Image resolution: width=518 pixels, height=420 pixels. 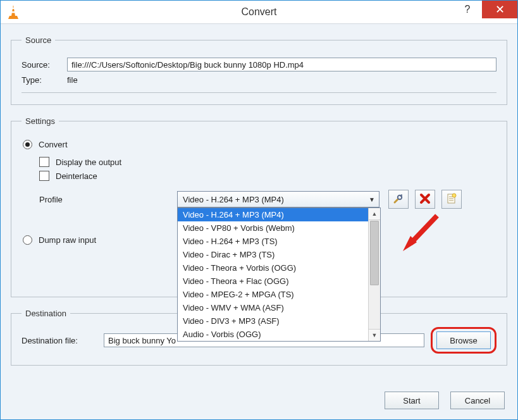 I want to click on display-output-label: Display the output, so click(x=89, y=162).